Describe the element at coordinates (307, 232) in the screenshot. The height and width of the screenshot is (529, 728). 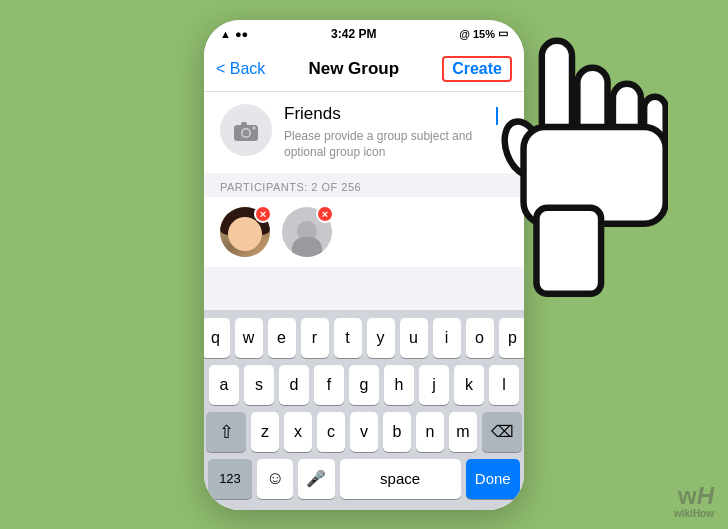
I see `participant-item-2: ×` at that location.